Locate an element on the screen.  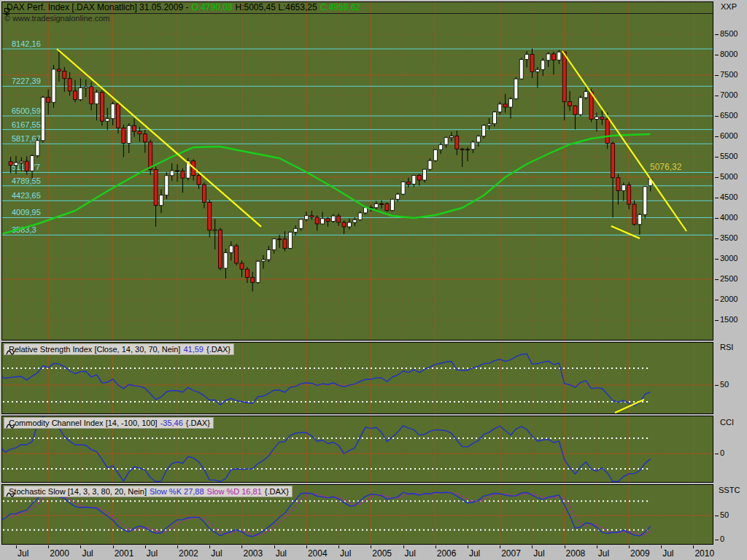
stochastic-scope: {.DAX} is located at coordinates (277, 491).